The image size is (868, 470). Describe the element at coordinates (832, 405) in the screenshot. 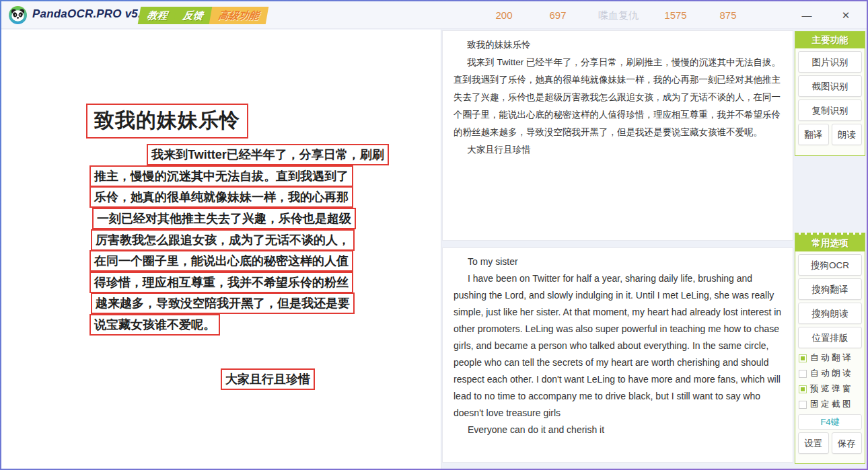

I see `fixed-screenshot-label: 固定截图` at that location.